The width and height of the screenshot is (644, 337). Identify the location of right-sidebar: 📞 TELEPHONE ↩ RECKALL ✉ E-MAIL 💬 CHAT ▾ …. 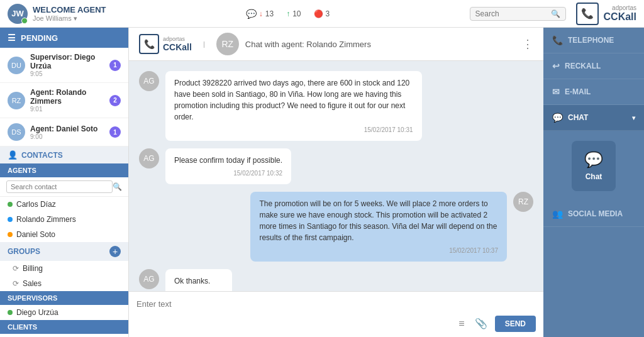
(594, 182).